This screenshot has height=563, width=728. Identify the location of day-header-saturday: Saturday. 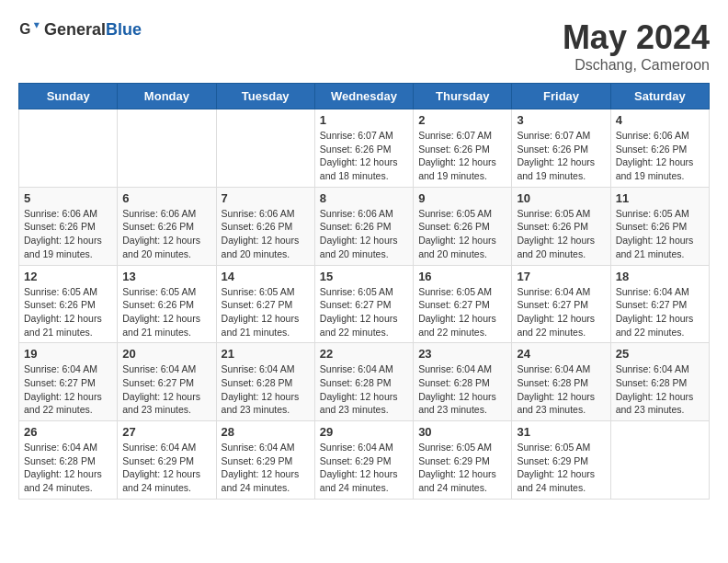
(660, 97).